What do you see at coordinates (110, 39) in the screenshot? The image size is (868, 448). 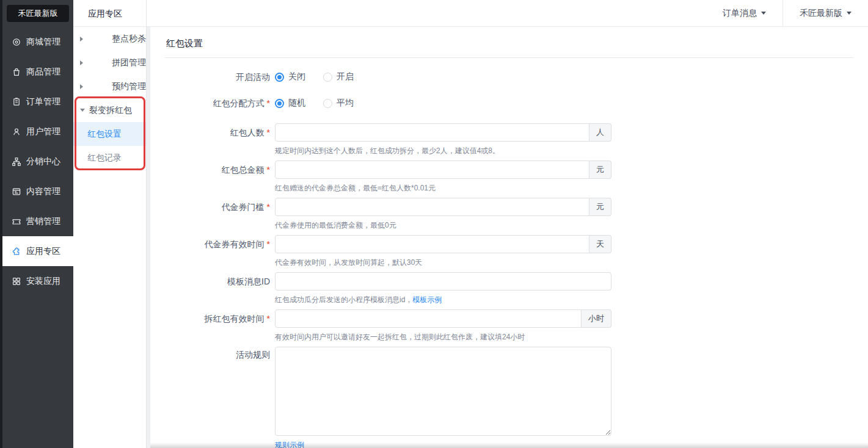 I see `submenu-item-seckill: 整点秒杀` at bounding box center [110, 39].